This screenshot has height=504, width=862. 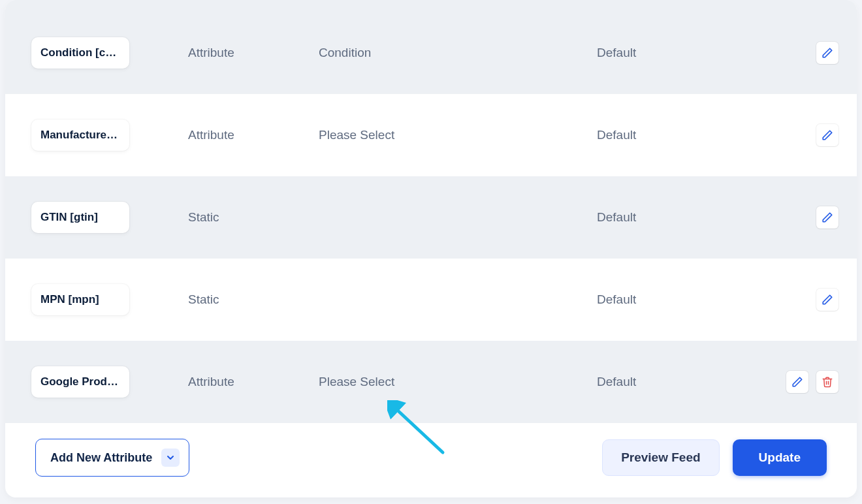 I want to click on preview-feed-button: Preview Feed, so click(x=661, y=458).